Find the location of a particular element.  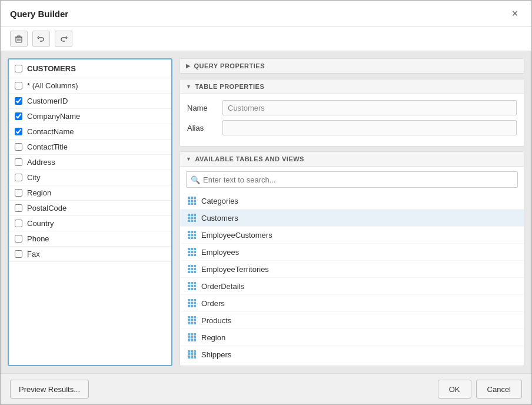

redo-button is located at coordinates (64, 39).